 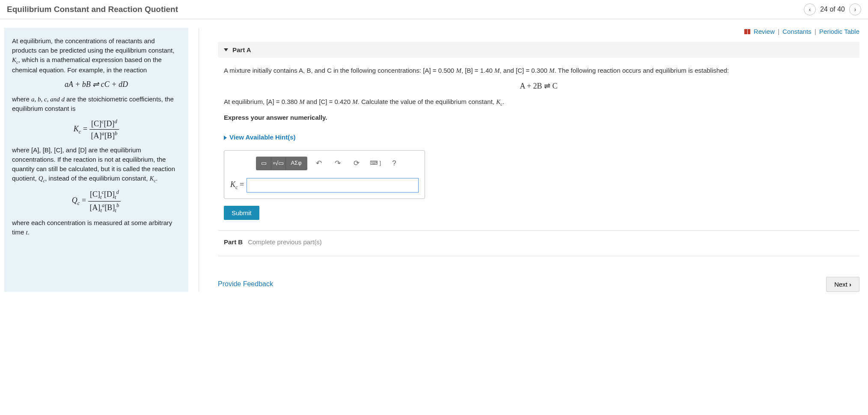 I want to click on section-divider, so click(x=538, y=230).